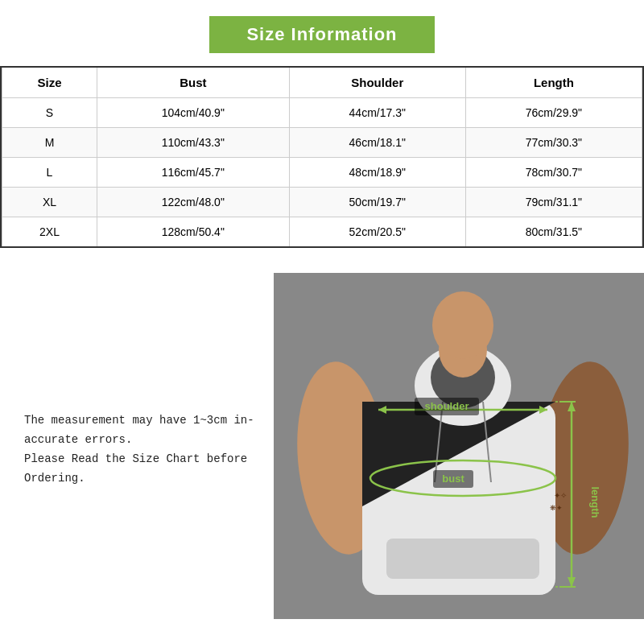 The width and height of the screenshot is (644, 644). Describe the element at coordinates (377, 143) in the screenshot. I see `cell-1-2: 46cm/18.1"` at that location.